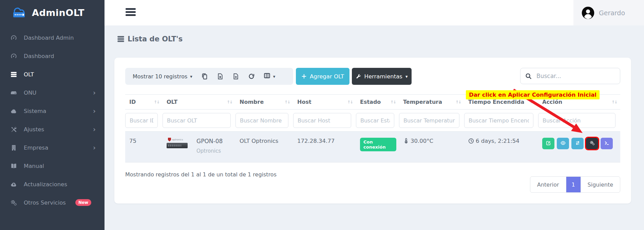 The image size is (644, 230). I want to click on columns-icon, so click(267, 77).